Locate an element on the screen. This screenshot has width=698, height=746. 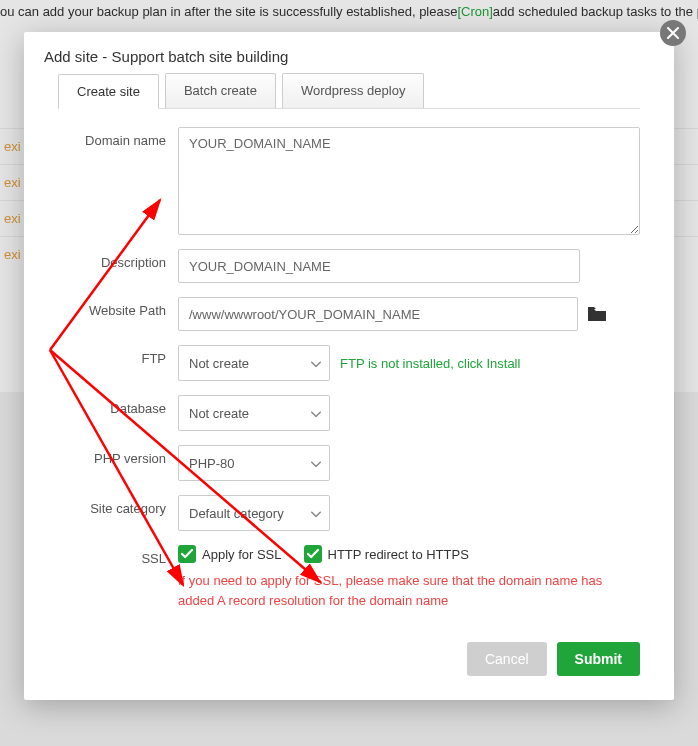
category-select: Default category is located at coordinates (254, 513).